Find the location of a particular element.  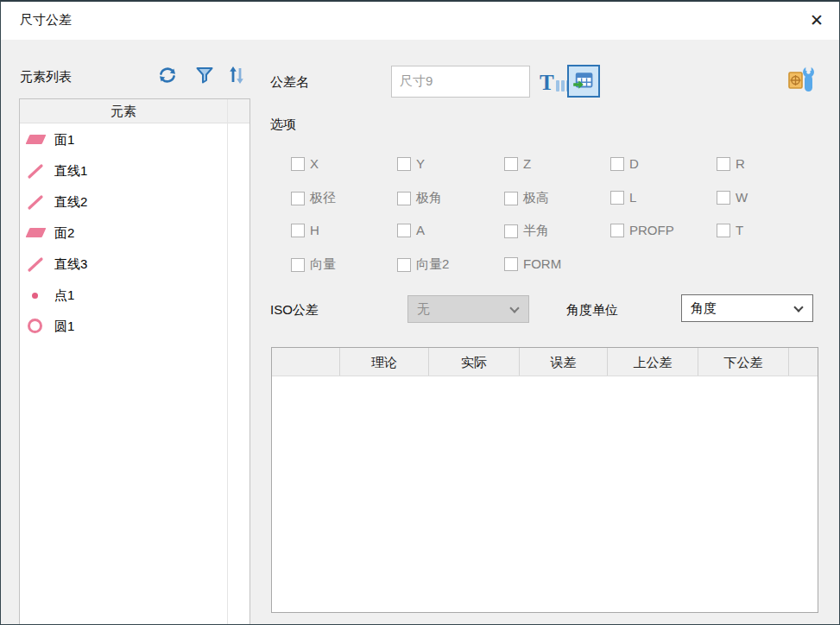

result-column-header: 实际 is located at coordinates (475, 362).